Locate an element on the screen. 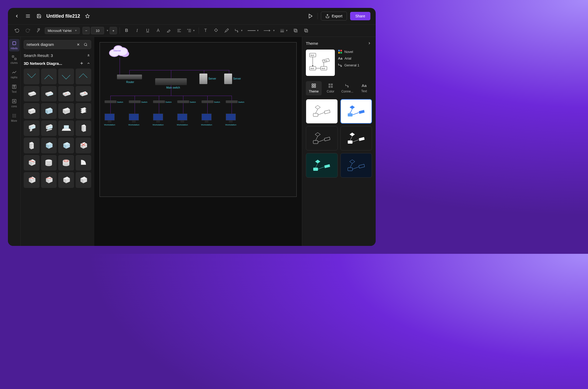  tab-graphs: raphs is located at coordinates (14, 74).